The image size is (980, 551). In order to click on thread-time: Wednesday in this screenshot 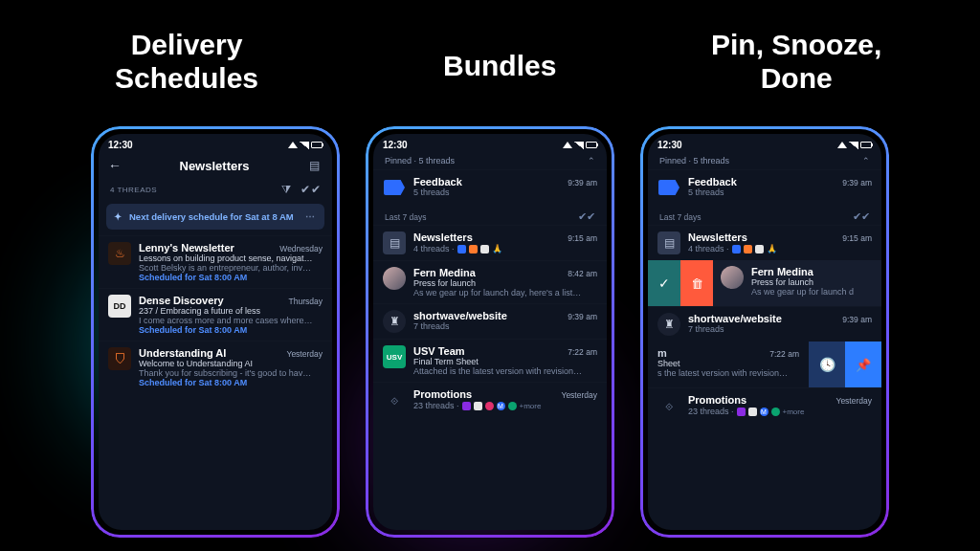, I will do `click(301, 249)`.